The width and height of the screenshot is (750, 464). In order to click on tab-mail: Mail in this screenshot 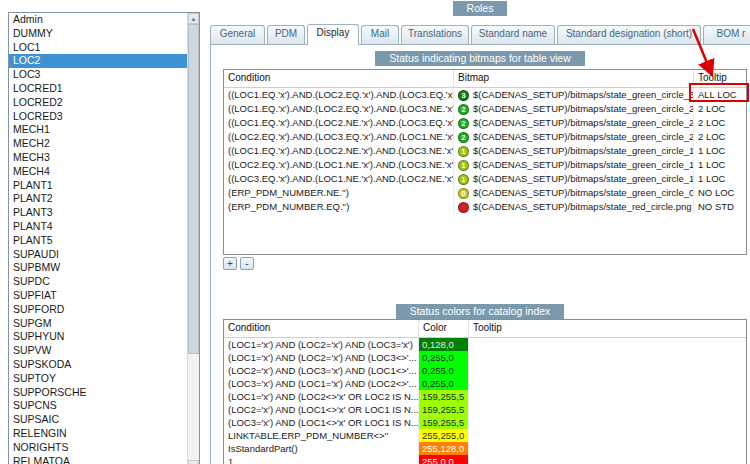, I will do `click(380, 34)`.